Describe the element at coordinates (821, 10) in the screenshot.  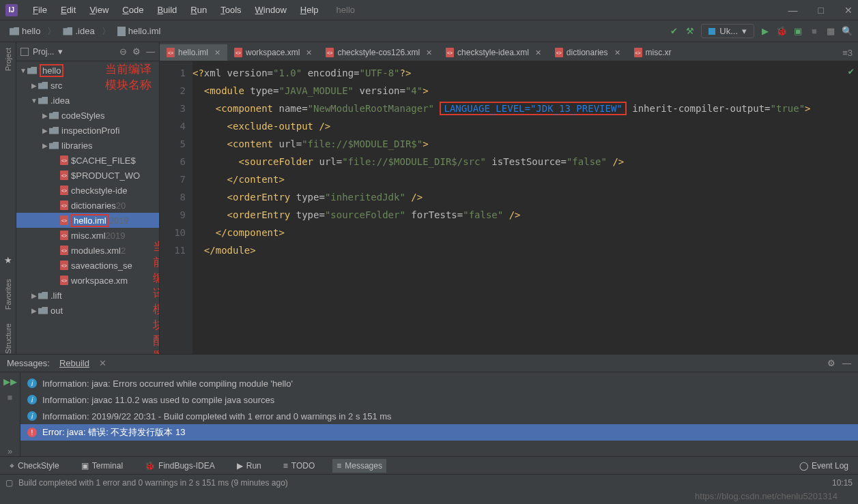
I see `maximize-button: □` at that location.